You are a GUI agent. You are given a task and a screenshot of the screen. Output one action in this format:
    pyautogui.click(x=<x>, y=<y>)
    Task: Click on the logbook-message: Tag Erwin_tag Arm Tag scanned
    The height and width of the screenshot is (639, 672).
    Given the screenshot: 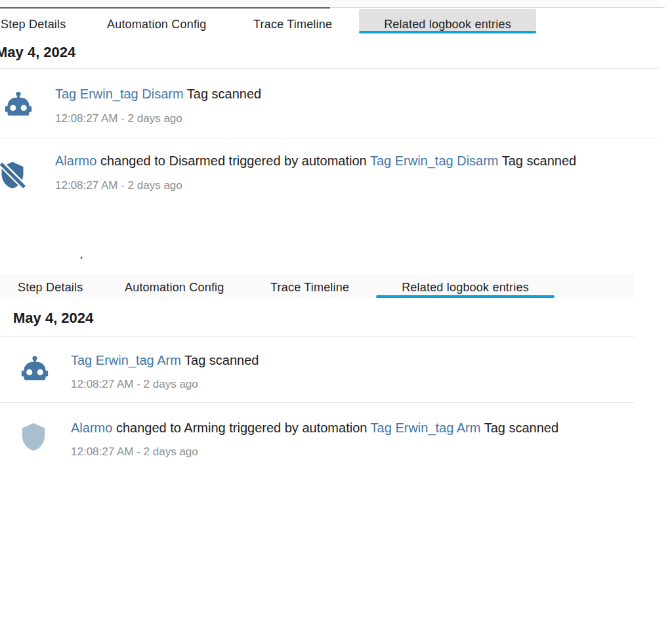 What is the action you would take?
    pyautogui.click(x=165, y=360)
    